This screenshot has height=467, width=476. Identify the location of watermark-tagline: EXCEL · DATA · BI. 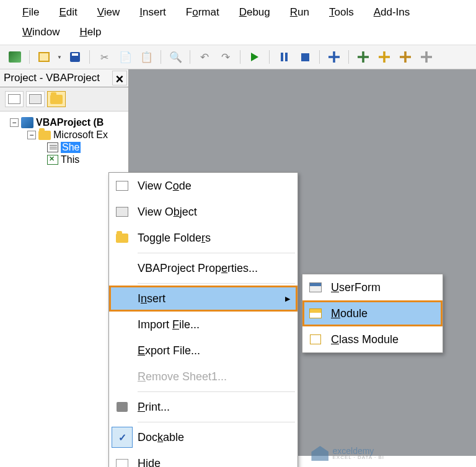
(358, 458).